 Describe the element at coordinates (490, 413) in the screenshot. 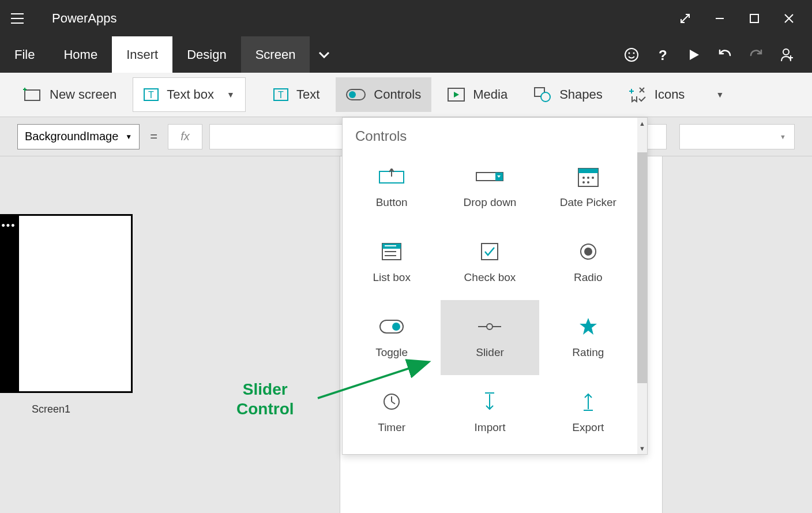

I see `control-import: Import` at that location.